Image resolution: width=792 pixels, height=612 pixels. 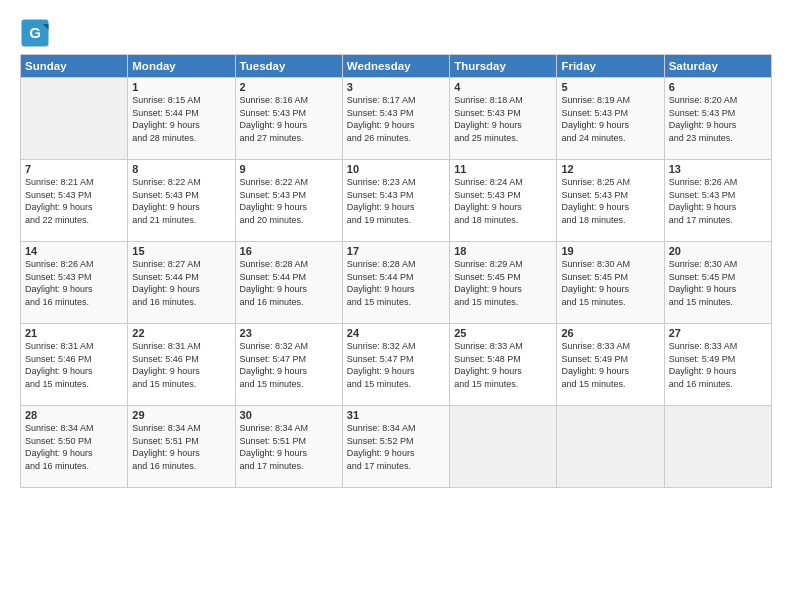 I want to click on logo: G, so click(x=37, y=33).